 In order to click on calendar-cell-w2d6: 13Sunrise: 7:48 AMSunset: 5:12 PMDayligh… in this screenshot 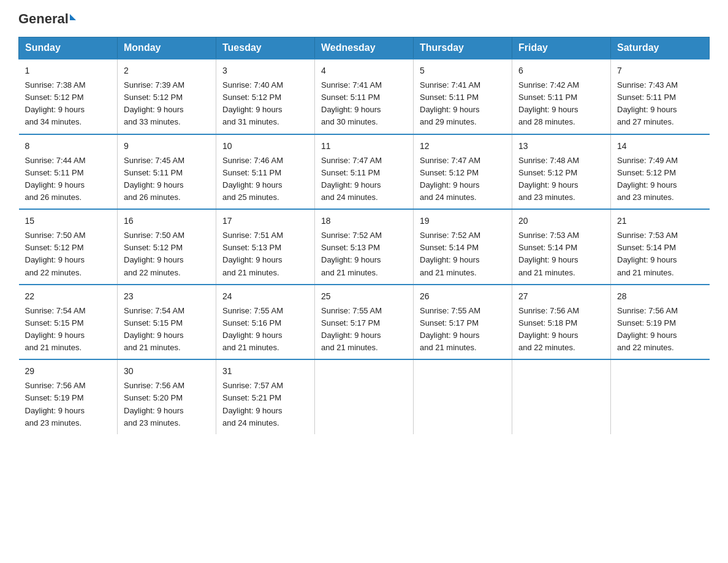, I will do `click(561, 172)`.